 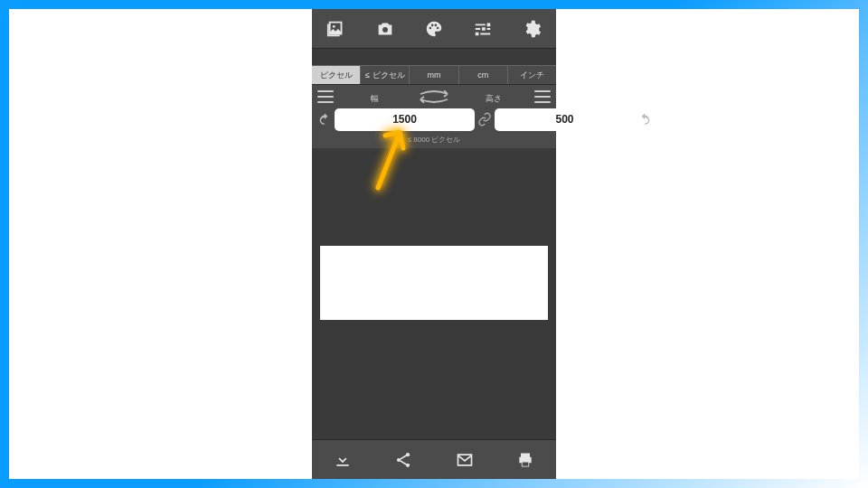 I want to click on width-label: 幅, so click(x=374, y=99).